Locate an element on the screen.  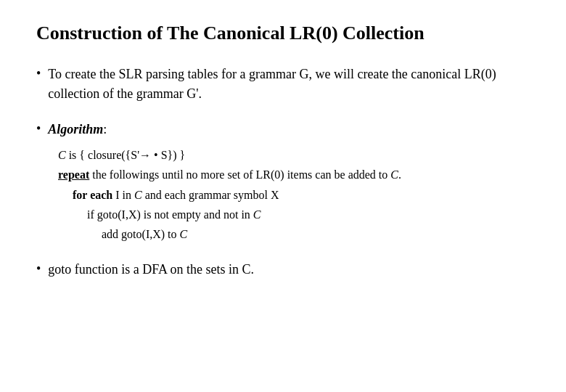
algo-line3-rest: I in C and each grammar symbol X is located at coordinates (197, 195).